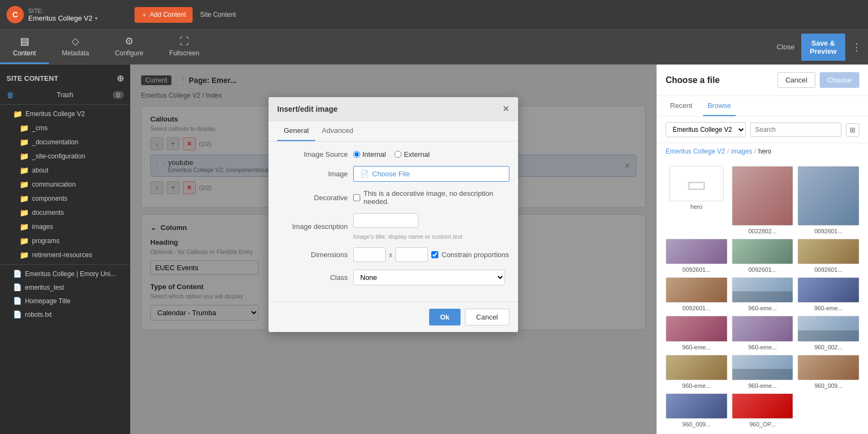 The height and width of the screenshot is (434, 868). What do you see at coordinates (857, 47) in the screenshot?
I see `more-options-button: ⋮` at bounding box center [857, 47].